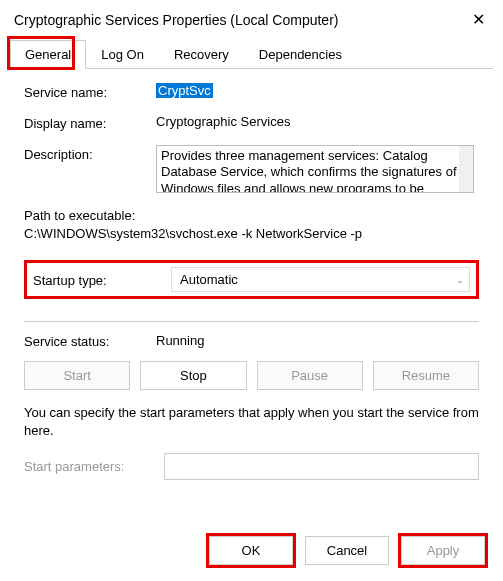 This screenshot has width=503, height=581. Describe the element at coordinates (202, 54) in the screenshot. I see `tab-recovery: Recovery` at that location.